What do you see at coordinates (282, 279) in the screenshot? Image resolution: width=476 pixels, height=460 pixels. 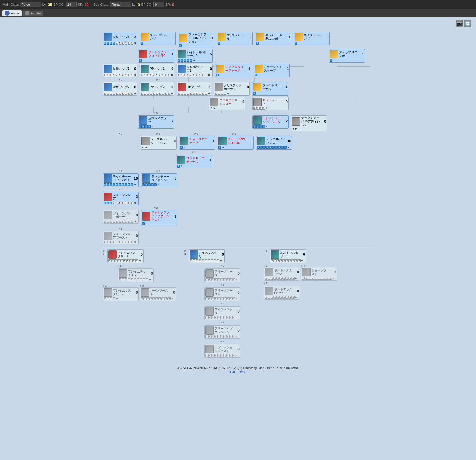 I see `skill-dots-bolt-mastery2: 0 1 2 3 4 5 6 7 8 9` at bounding box center [282, 279].